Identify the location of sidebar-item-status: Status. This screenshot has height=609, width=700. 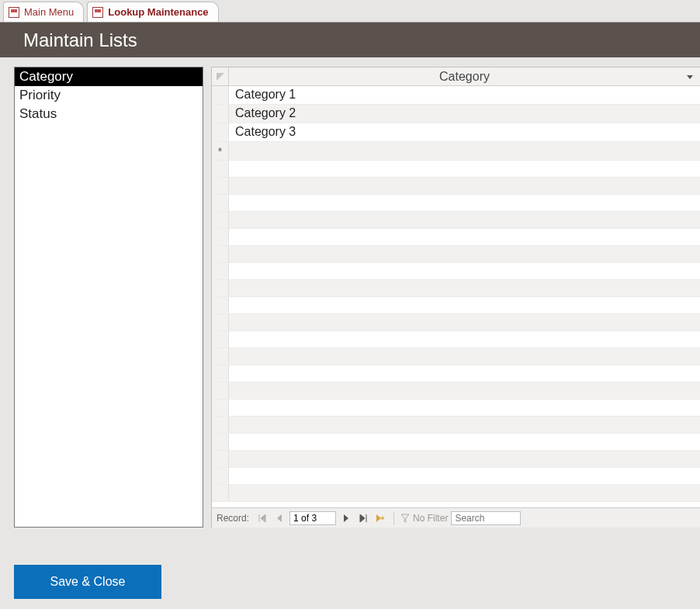
(109, 114).